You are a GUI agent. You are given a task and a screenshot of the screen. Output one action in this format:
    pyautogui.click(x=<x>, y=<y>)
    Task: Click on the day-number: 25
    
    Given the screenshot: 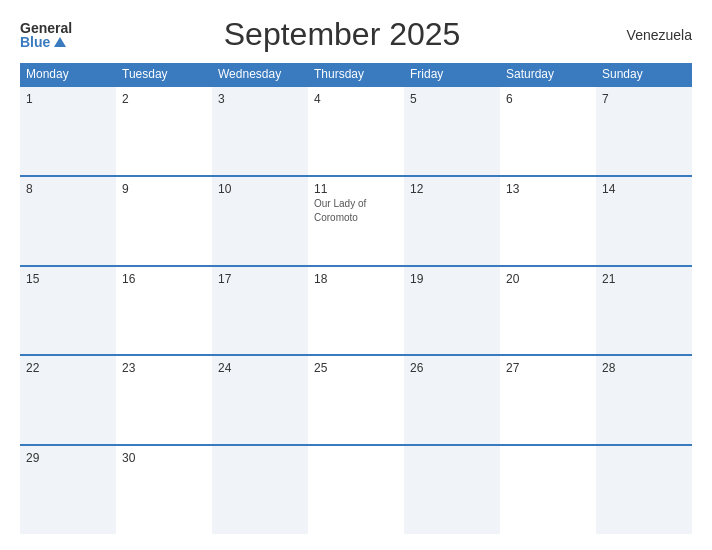 What is the action you would take?
    pyautogui.click(x=356, y=368)
    